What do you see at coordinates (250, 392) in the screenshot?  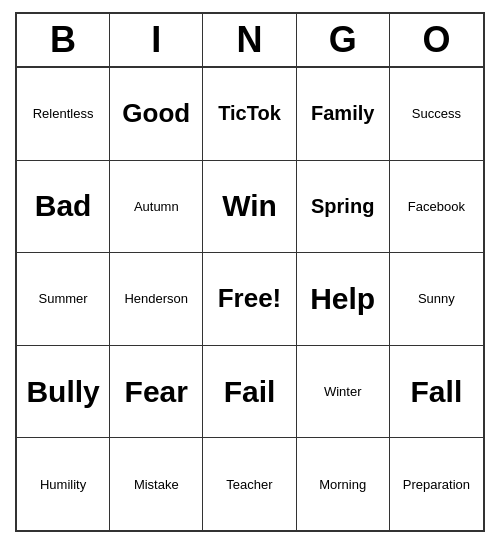 I see `bingo-cell: Fail` at bounding box center [250, 392].